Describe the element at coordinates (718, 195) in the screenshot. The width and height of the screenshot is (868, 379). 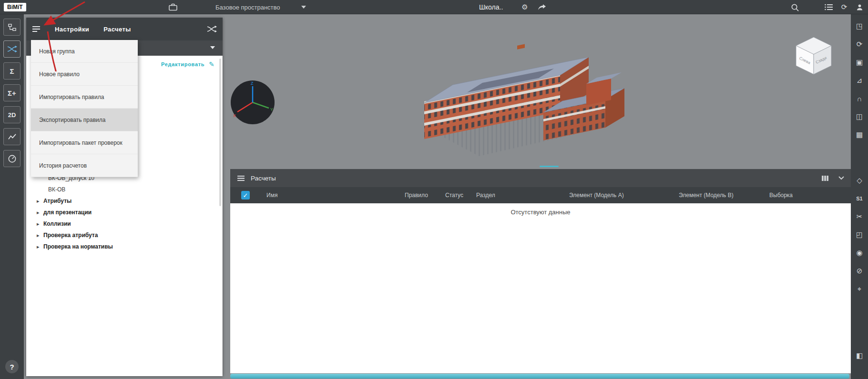
I see `column-element-b: Элемент (Модель B)` at that location.